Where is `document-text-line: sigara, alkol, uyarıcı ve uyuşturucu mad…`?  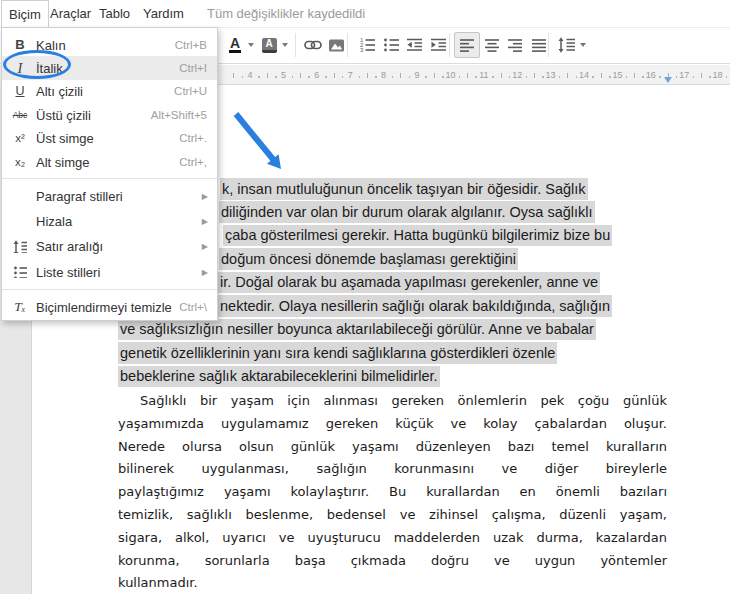
document-text-line: sigara, alkol, uyarıcı ve uyuşturucu mad… is located at coordinates (392, 538).